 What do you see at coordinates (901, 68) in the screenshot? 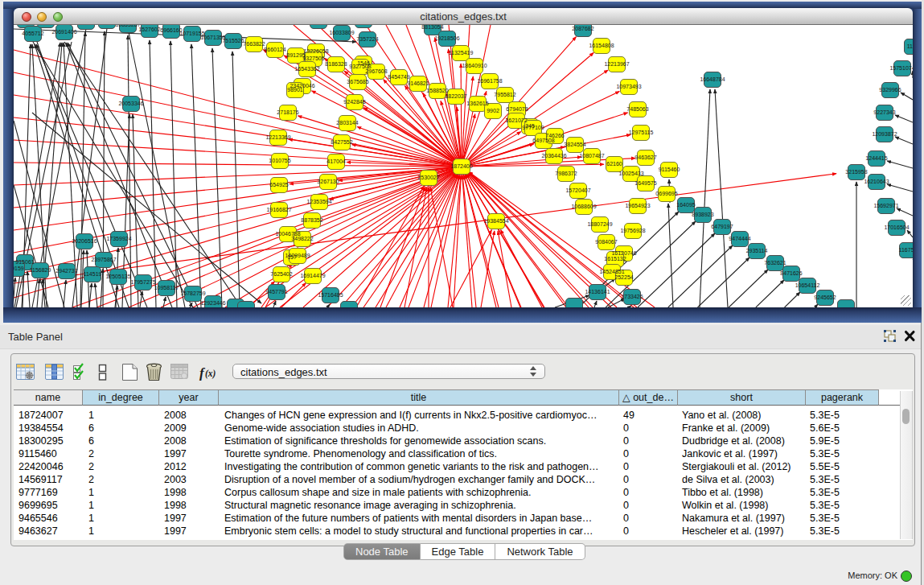
I see `svg-text: 15751074` at bounding box center [901, 68].